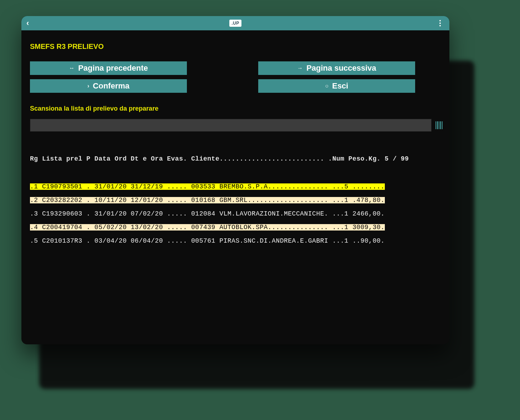  What do you see at coordinates (111, 86) in the screenshot?
I see `confirm-label: Conferma` at bounding box center [111, 86].